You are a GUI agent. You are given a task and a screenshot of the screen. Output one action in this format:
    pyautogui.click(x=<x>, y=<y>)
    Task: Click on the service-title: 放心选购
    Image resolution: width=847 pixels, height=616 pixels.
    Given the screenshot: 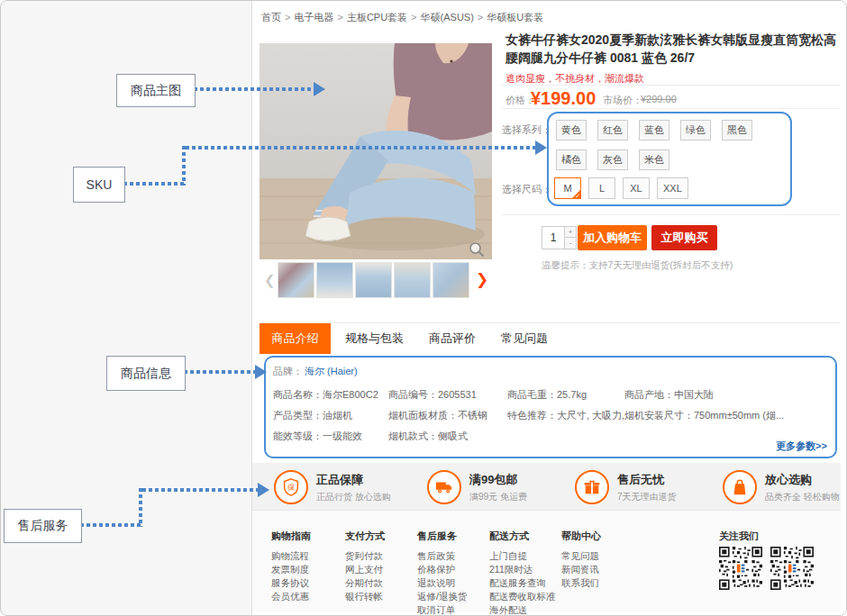 What is the action you would take?
    pyautogui.click(x=802, y=480)
    